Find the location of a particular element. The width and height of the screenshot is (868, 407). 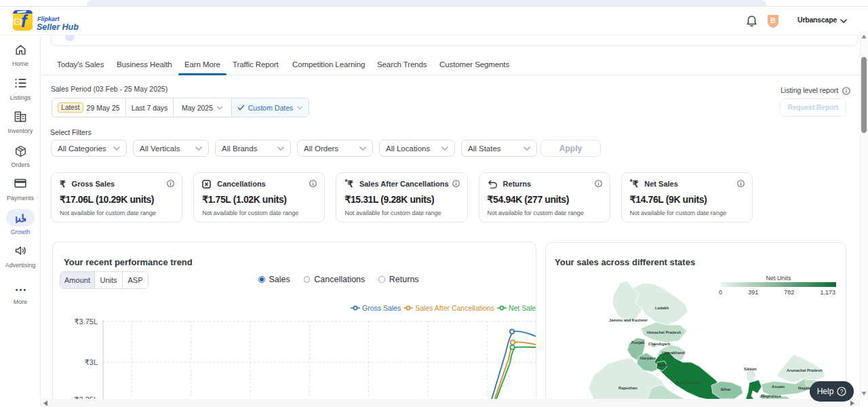

svg-text: Punjab is located at coordinates (638, 343).